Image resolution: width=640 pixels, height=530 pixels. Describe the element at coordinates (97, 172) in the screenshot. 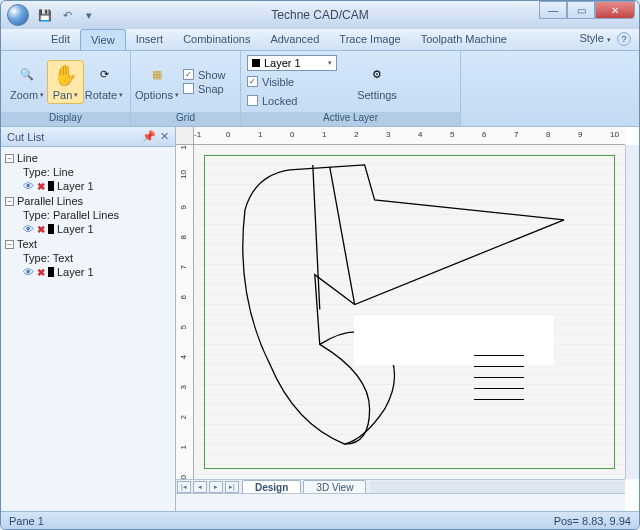

I see `tree-type-row: Type: Line` at that location.